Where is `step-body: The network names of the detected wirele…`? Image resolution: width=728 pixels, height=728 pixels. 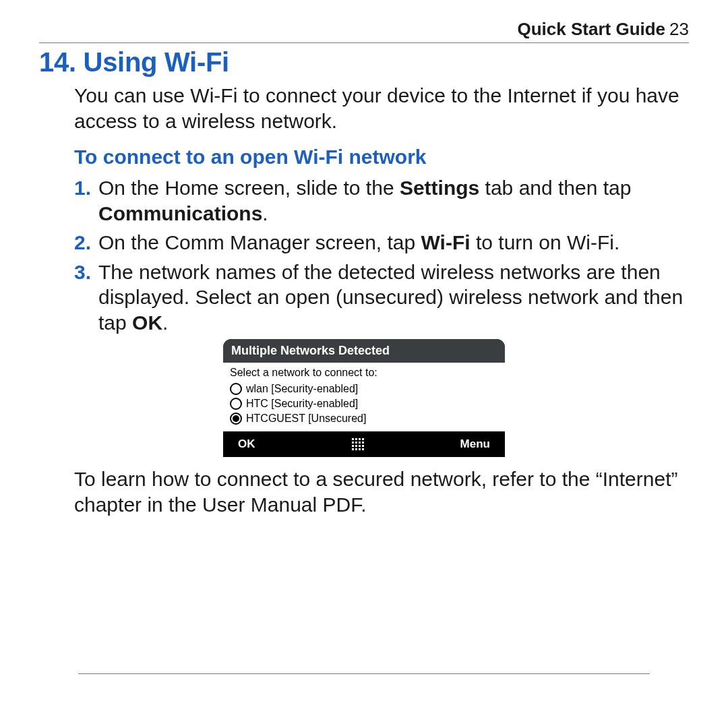
step-body: The network names of the detected wirele… is located at coordinates (394, 298).